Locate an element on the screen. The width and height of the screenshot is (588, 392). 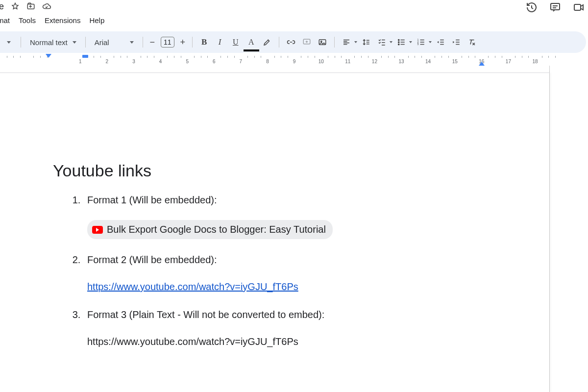
history-icon is located at coordinates (532, 7).